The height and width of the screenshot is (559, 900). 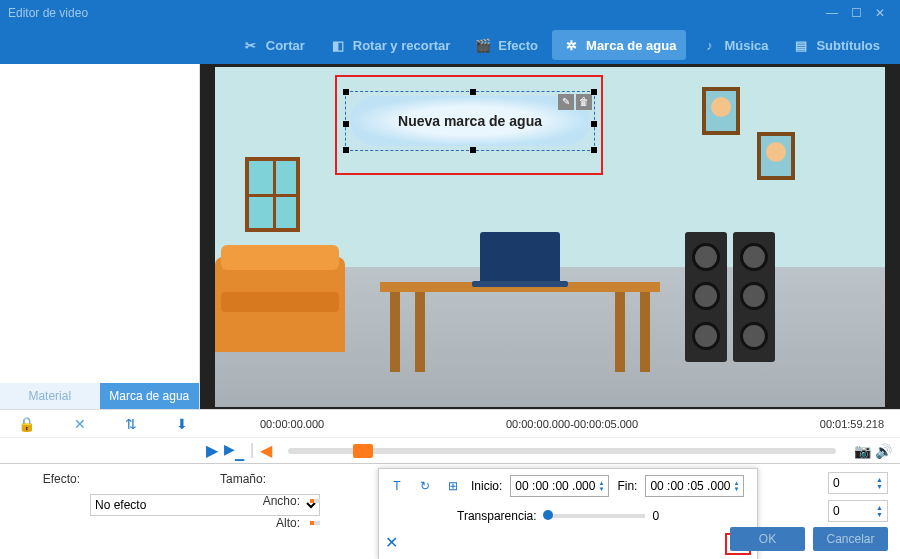 What do you see at coordinates (694, 486) in the screenshot?
I see `end-time-field: 00 :00 :05 .000▲▼` at bounding box center [694, 486].